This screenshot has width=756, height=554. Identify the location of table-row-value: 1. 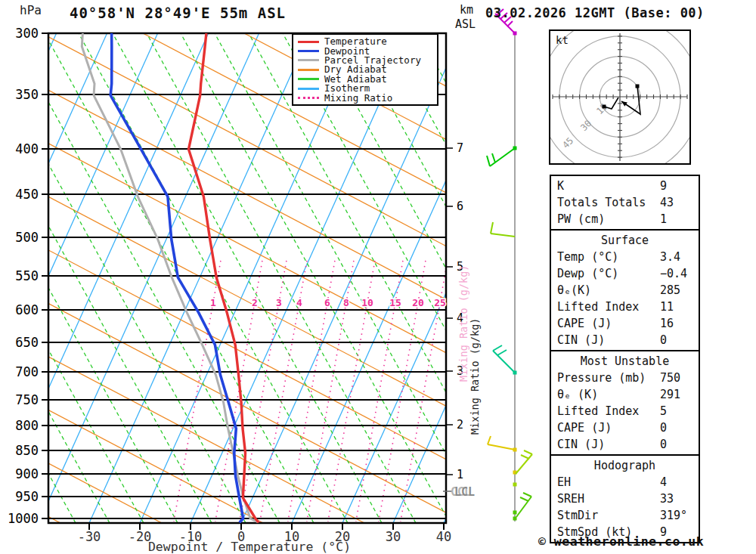
(664, 219).